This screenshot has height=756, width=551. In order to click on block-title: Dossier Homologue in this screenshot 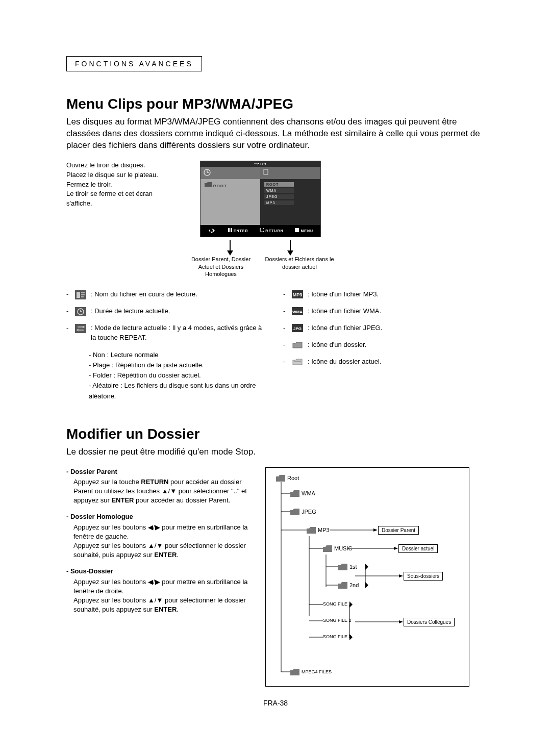, I will do `click(161, 517)`.